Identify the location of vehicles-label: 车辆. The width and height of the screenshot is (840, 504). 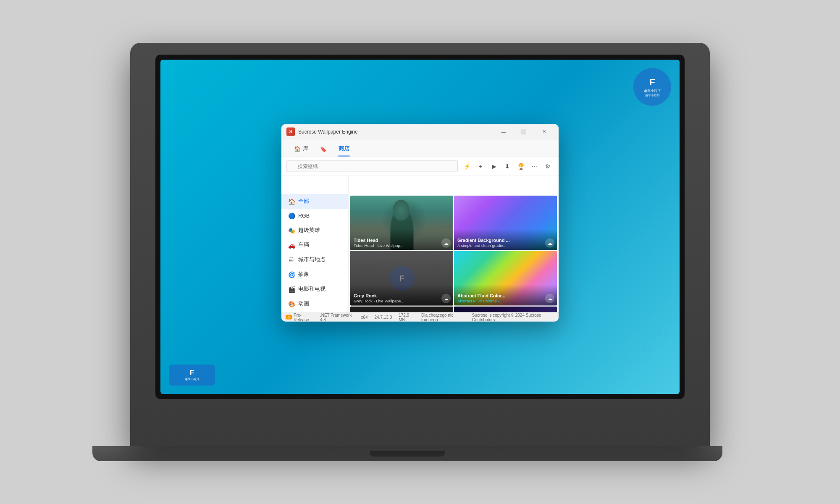
(304, 245).